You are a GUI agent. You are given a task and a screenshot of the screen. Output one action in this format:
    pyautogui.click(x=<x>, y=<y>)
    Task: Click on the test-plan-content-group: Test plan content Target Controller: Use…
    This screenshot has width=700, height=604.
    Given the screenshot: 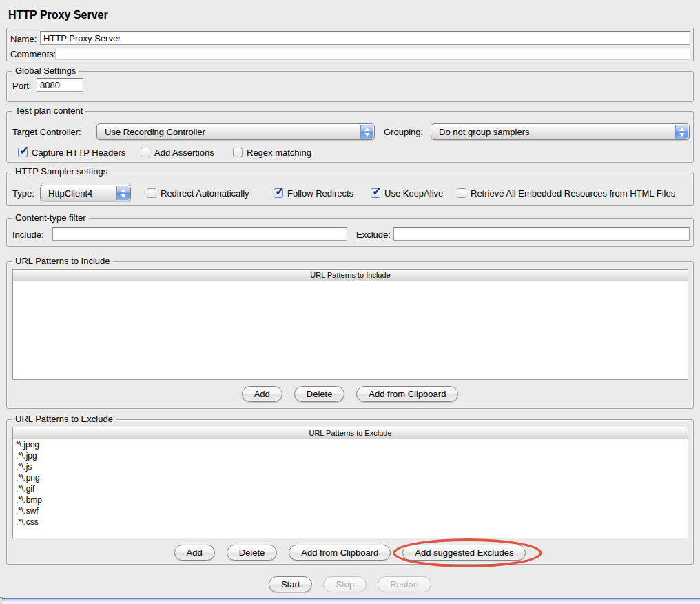 What is the action you would take?
    pyautogui.click(x=350, y=137)
    